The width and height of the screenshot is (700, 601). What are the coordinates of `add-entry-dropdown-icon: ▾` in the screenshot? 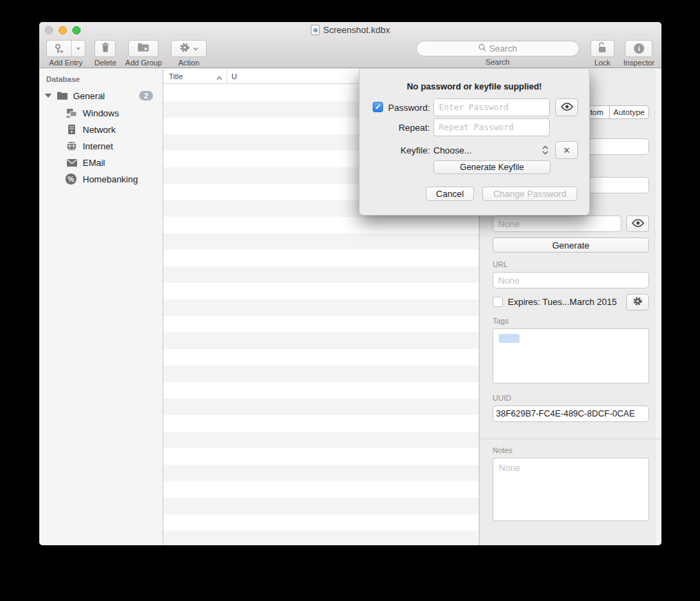 It's located at (79, 48).